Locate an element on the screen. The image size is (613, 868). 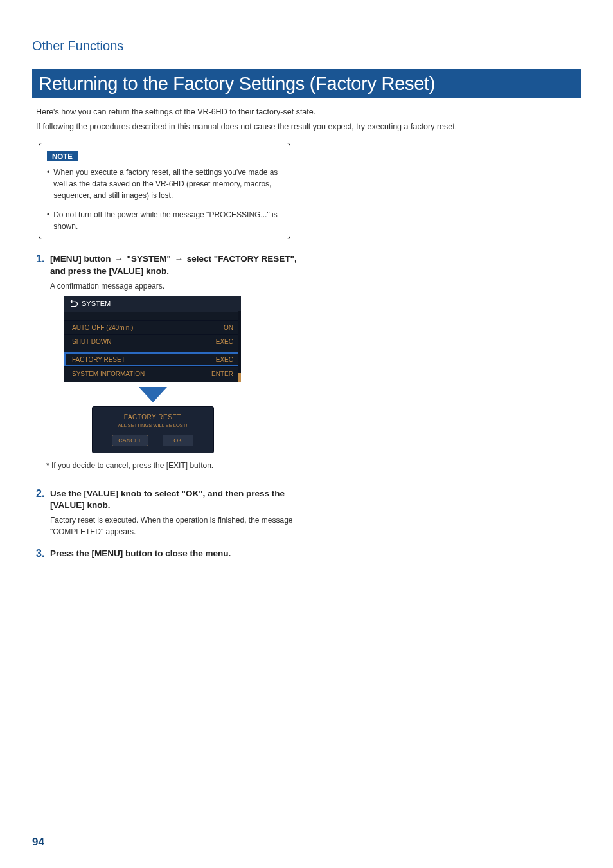
menu-row-value: ON is located at coordinates (229, 328).